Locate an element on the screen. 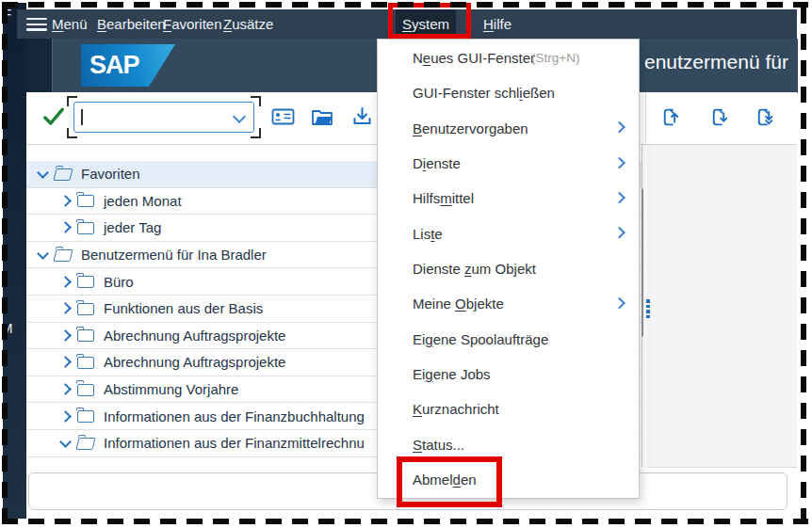 The image size is (812, 528). background-window-strip is located at coordinates (15, 261).